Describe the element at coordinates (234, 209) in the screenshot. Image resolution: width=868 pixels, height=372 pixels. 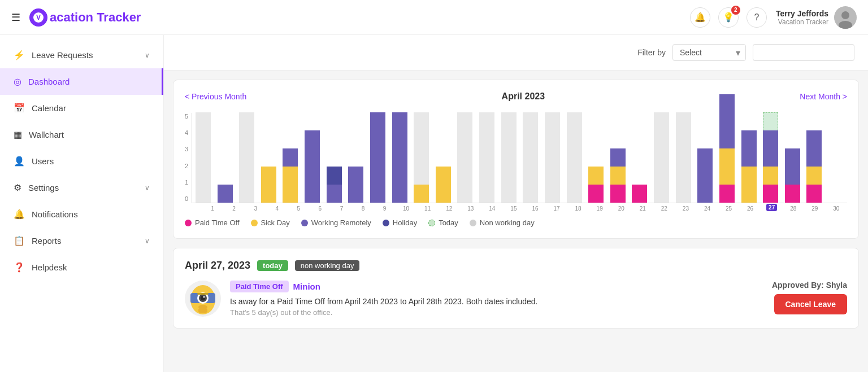
I see `day-label-2: 2` at that location.